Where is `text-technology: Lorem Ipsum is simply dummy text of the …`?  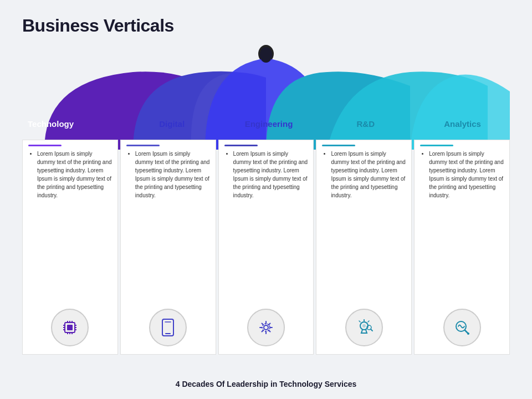
text-technology: Lorem Ipsum is simply dummy text of the … is located at coordinates (70, 227).